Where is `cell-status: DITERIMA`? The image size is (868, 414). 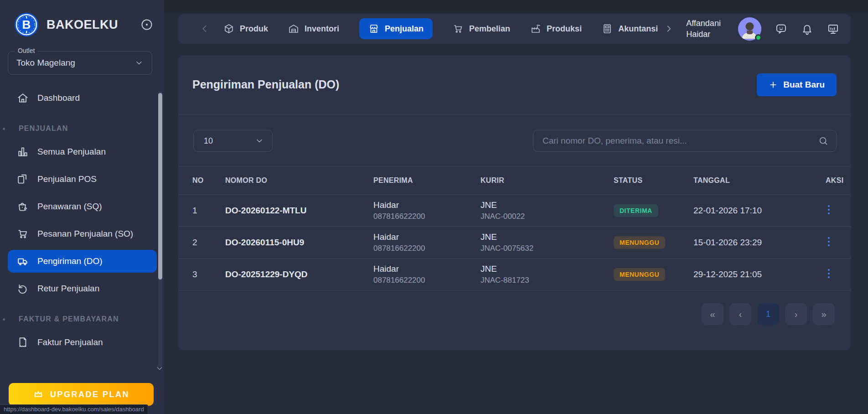
cell-status: DITERIMA is located at coordinates (654, 211).